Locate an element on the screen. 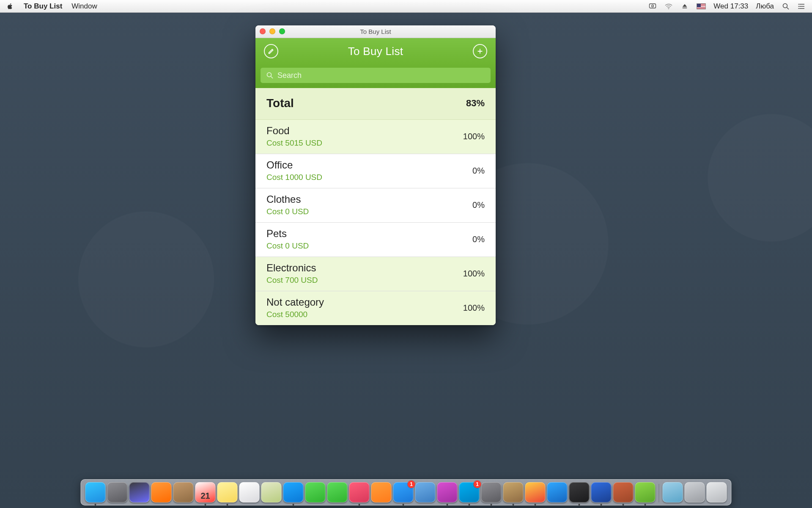  category-row: ElectronicsCost 700 USD100% is located at coordinates (376, 274).